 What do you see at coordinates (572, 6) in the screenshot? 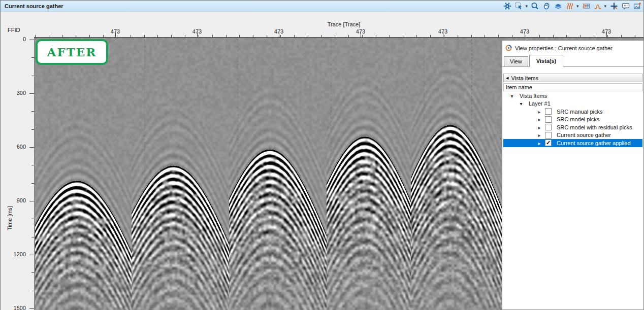
I see `titlebar-toolbar: ▾ ▾ ▾` at bounding box center [572, 6].